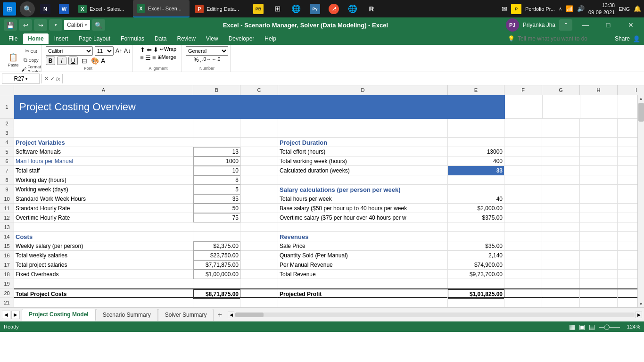 The image size is (644, 362). I want to click on cell-e8, so click(476, 180).